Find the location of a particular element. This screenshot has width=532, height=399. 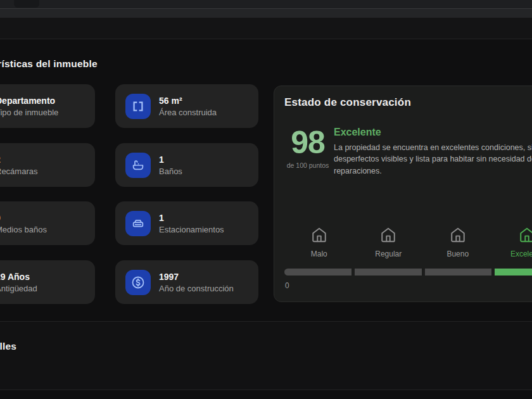

conservation-description: La propiedad se encuentra en excelentes … is located at coordinates (433, 160).